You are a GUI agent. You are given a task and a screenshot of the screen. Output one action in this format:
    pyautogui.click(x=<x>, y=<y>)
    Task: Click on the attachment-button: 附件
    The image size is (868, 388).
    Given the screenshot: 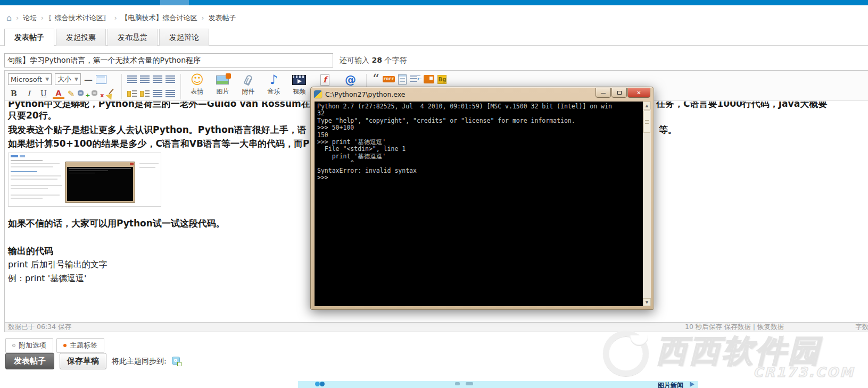 What is the action you would take?
    pyautogui.click(x=248, y=85)
    